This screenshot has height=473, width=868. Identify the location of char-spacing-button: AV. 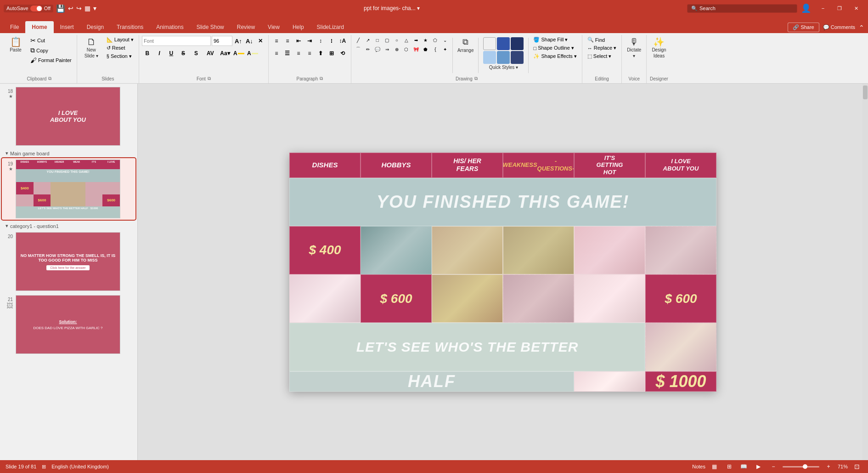
(210, 53).